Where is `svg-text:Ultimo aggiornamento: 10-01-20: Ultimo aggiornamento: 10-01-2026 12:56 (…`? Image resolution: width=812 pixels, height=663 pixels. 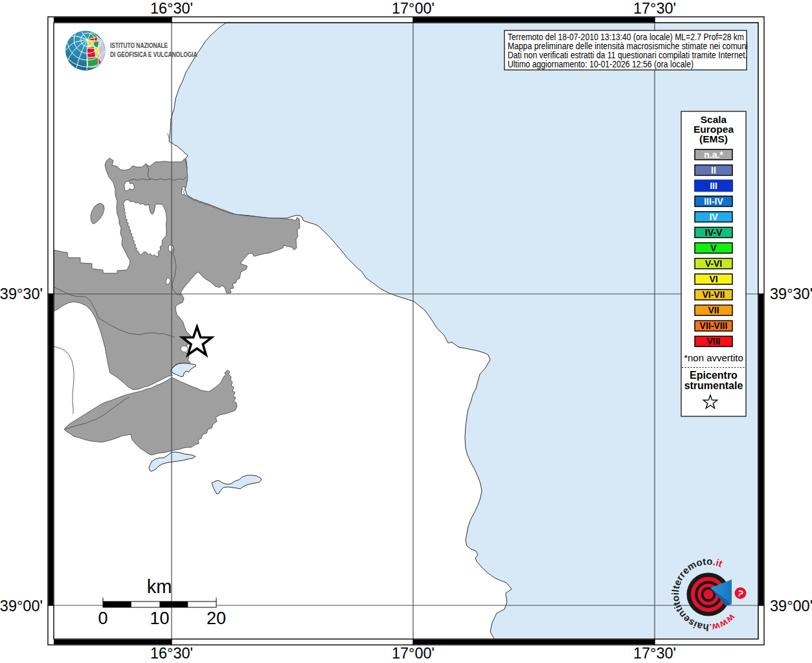 svg-text:Ultimo aggiornamento: 10-01-20: Ultimo aggiornamento: 10-01-2026 12:56 (… is located at coordinates (601, 64).